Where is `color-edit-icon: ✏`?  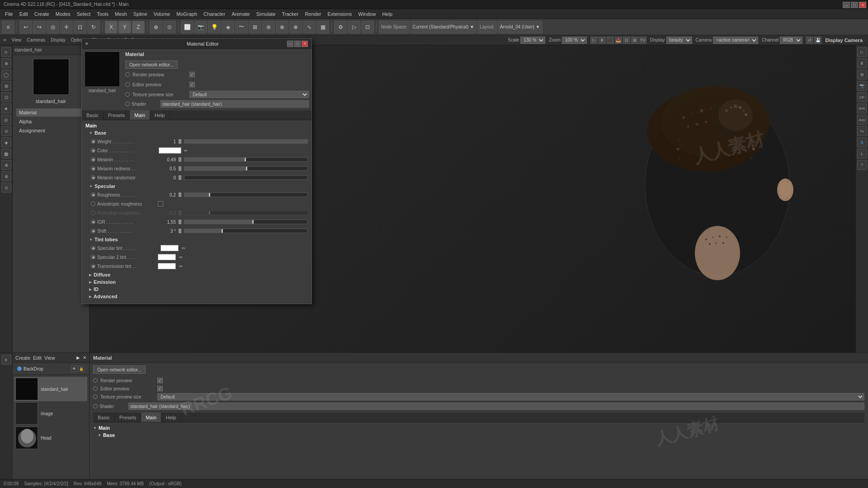 color-edit-icon: ✏ is located at coordinates (186, 151).